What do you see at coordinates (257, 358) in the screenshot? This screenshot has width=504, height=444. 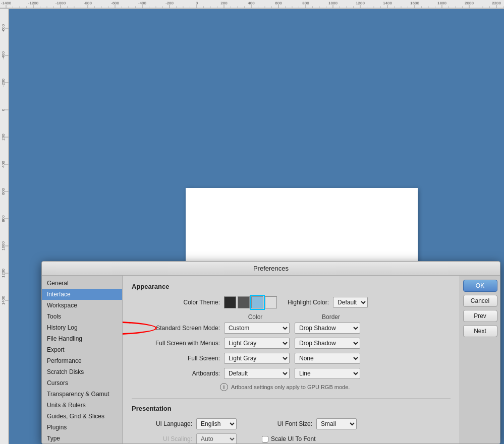 I see `color-select-2: CustomBlackWhiteLight GrayDark Gray` at bounding box center [257, 358].